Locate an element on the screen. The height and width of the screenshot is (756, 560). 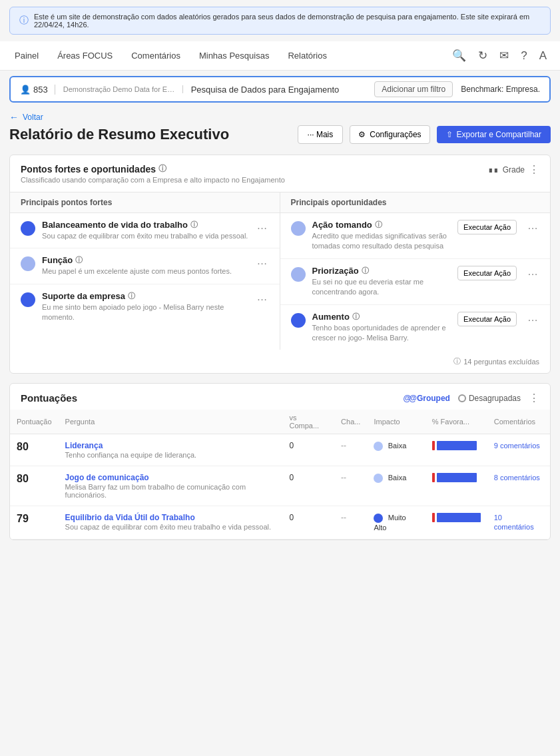
cell-change-1: -- is located at coordinates (350, 486).